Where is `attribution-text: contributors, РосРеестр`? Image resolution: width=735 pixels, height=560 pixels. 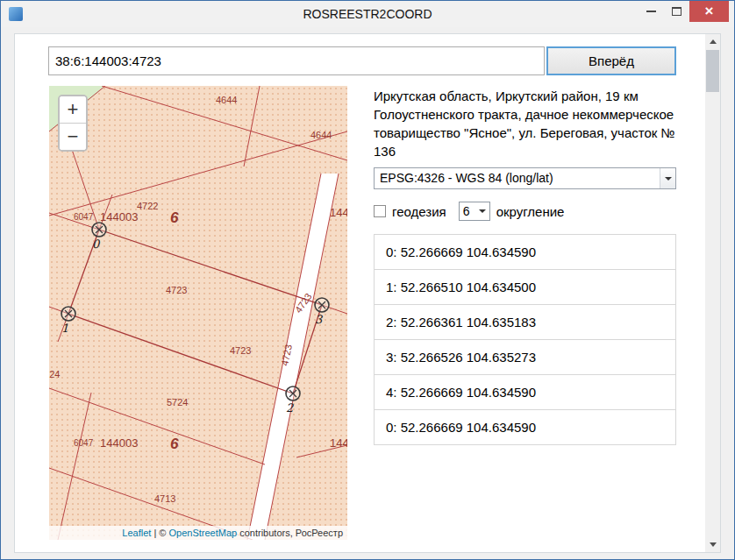
attribution-text: contributors, РосРеестр is located at coordinates (289, 533).